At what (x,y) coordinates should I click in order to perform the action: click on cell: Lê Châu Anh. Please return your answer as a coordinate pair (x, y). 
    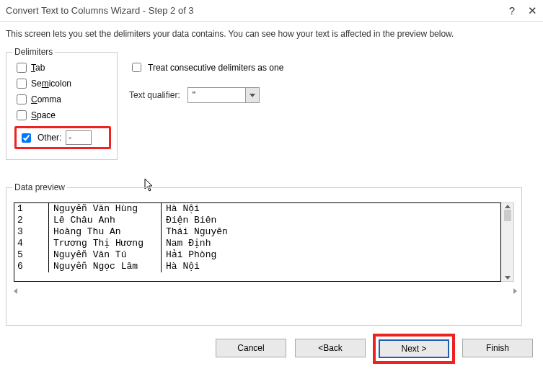
    Looking at the image, I should click on (105, 220).